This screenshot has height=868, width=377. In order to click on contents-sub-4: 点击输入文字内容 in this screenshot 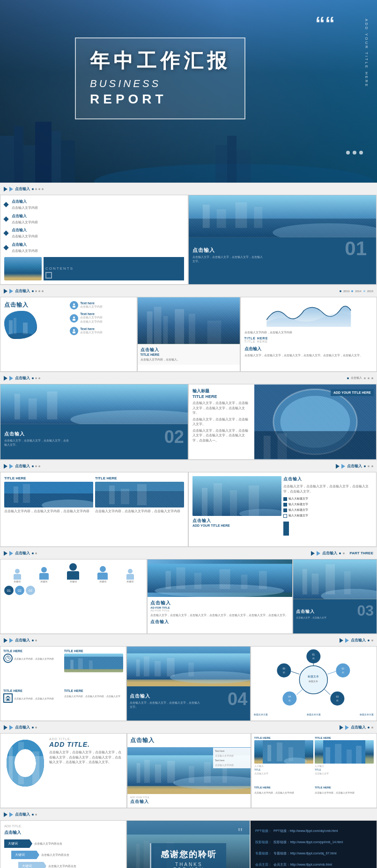, I will do `click(98, 251)`.